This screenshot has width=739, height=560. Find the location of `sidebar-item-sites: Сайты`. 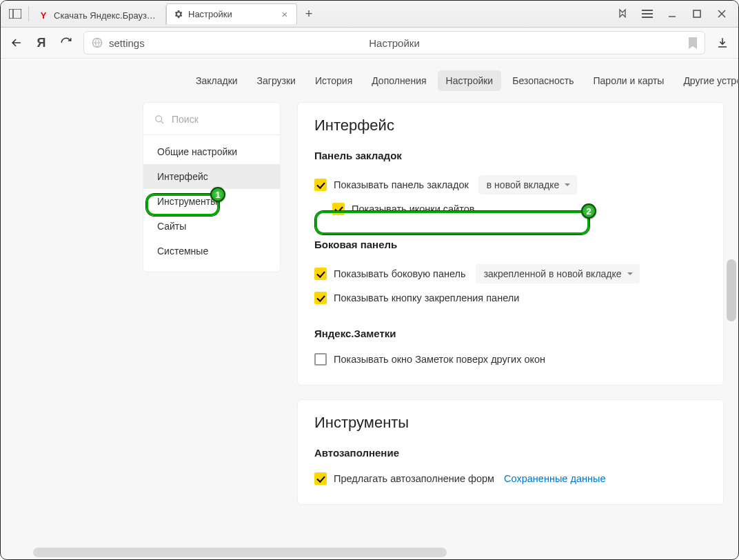

sidebar-item-sites: Сайты is located at coordinates (212, 226).